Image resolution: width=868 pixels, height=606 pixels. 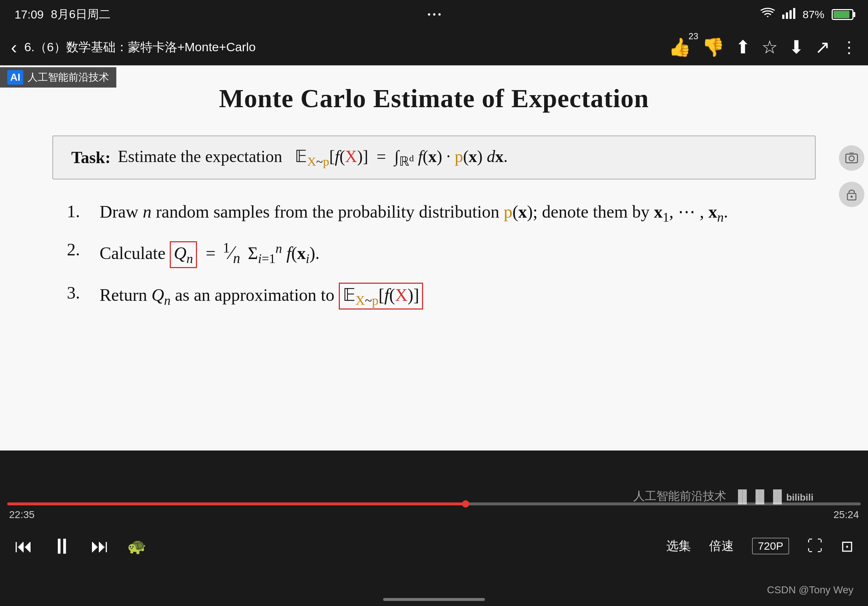 I want to click on quality-button: 720P, so click(x=770, y=546).